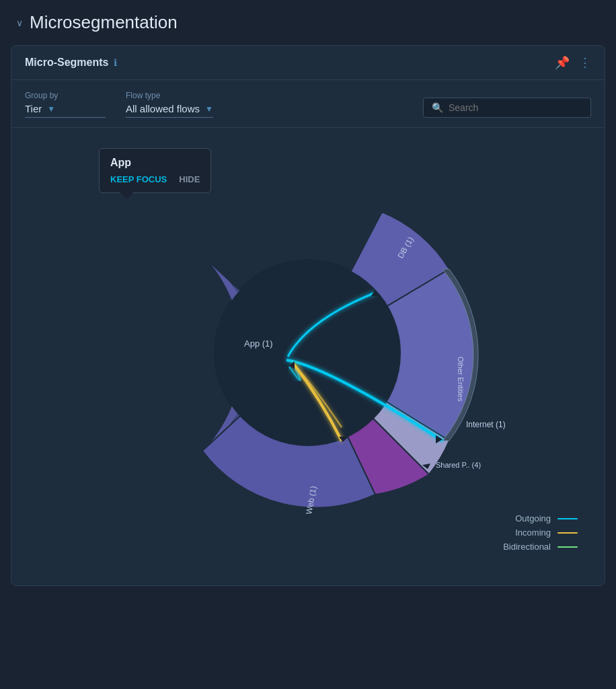 This screenshot has width=616, height=689. What do you see at coordinates (486, 425) in the screenshot?
I see `internet-label: Internet (1)` at bounding box center [486, 425].